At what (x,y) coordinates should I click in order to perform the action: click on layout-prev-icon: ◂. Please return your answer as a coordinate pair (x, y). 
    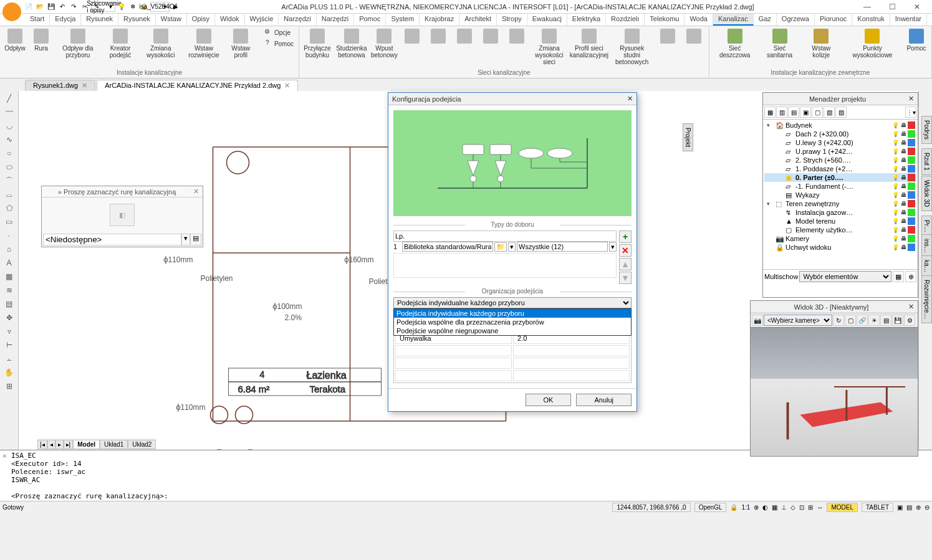
    Looking at the image, I should click on (51, 445).